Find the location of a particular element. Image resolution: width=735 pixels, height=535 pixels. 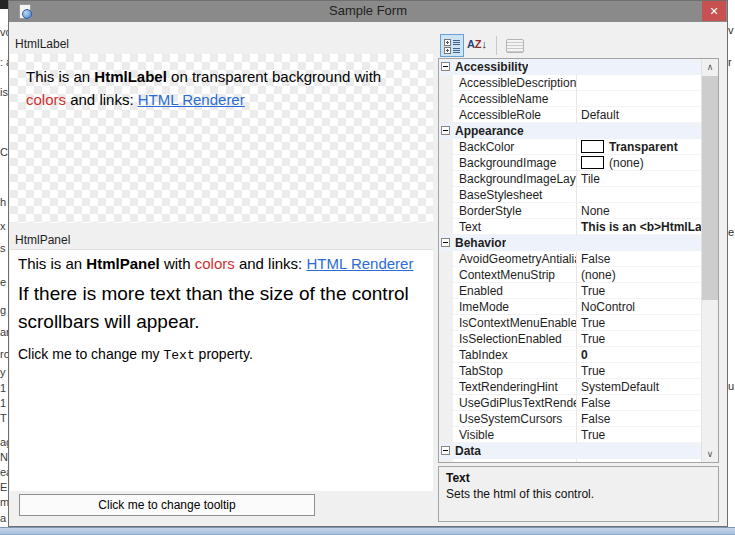

click-text: property. is located at coordinates (224, 354).